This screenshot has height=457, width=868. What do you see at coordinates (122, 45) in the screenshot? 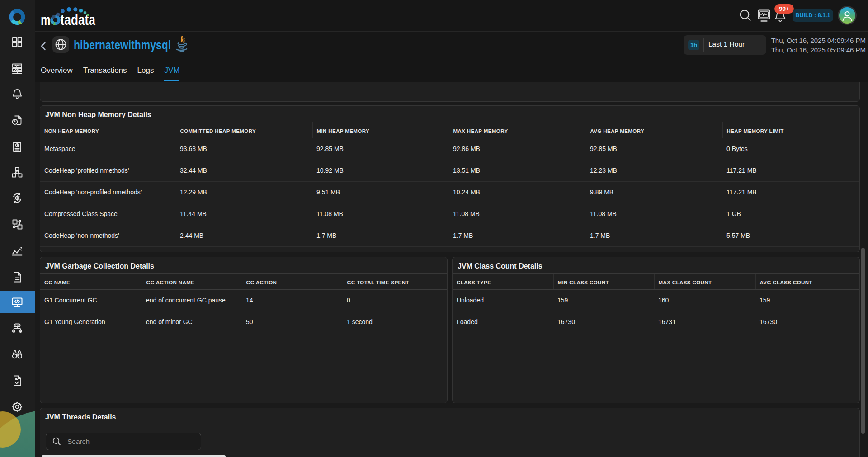
I see `svg-text: hibernatewithmysql` at bounding box center [122, 45].